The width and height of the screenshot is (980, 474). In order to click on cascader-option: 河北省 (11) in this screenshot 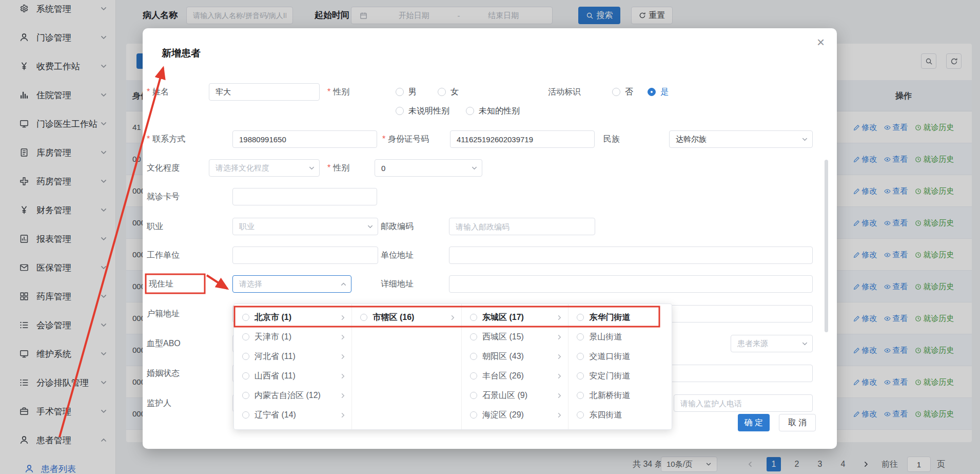, I will do `click(292, 356)`.